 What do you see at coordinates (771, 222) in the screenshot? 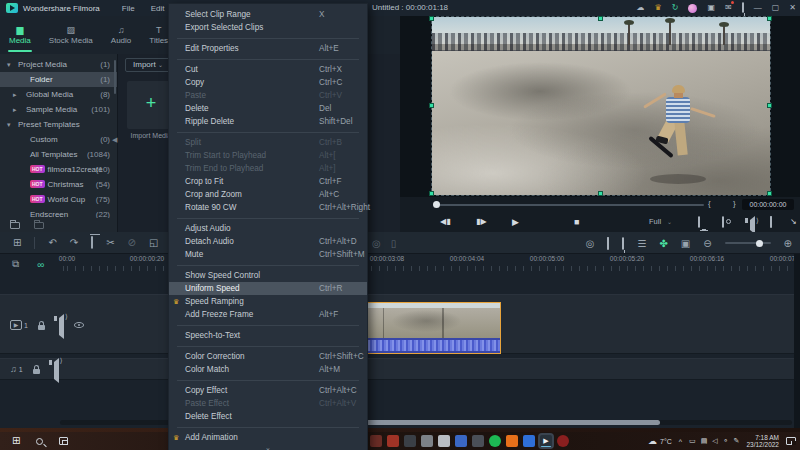
I see `shield-icon` at bounding box center [771, 222].